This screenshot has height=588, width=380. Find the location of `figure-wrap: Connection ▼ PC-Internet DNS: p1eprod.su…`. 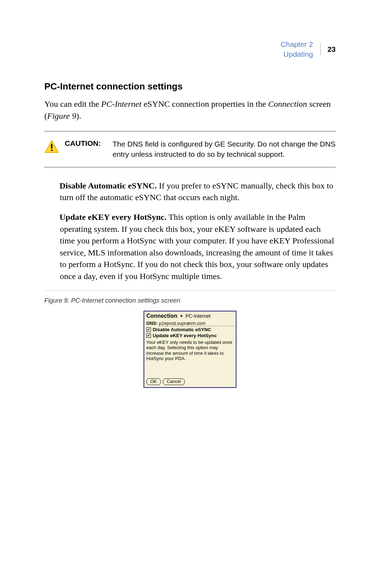

figure-wrap: Connection ▼ PC-Internet DNS: p1eprod.su… is located at coordinates (190, 349).